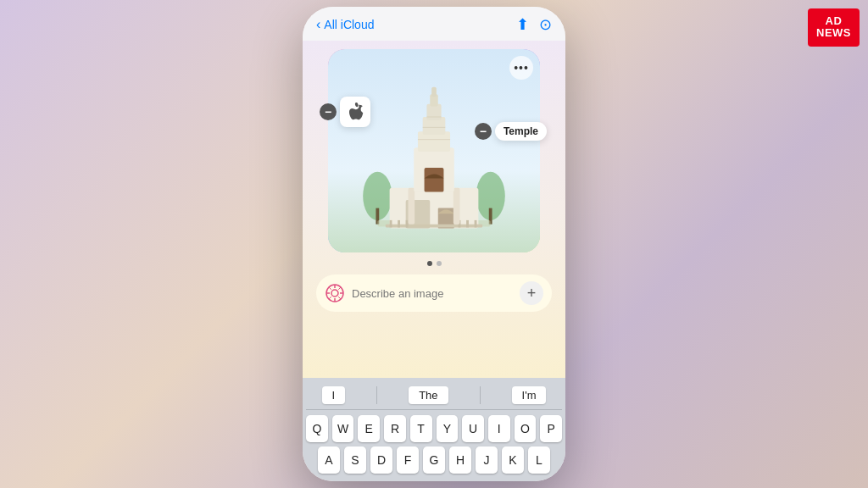 This screenshot has width=868, height=488. Describe the element at coordinates (834, 27) in the screenshot. I see `ad-news-badge: AD NEWS` at that location.